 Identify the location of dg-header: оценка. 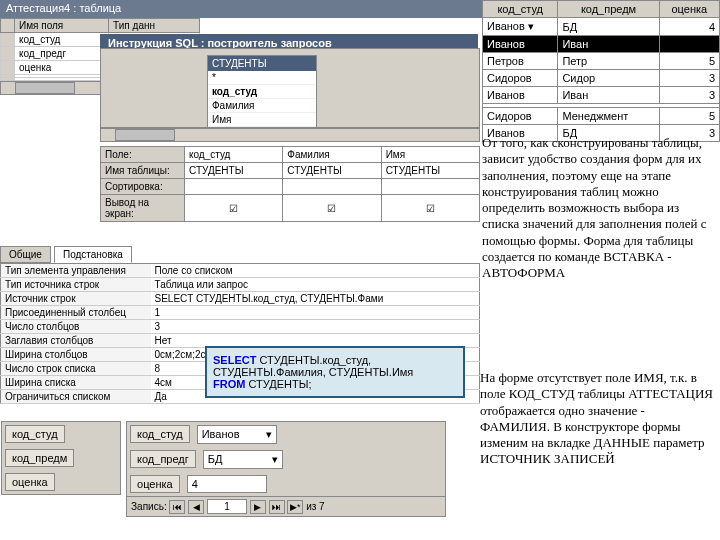
(689, 10).